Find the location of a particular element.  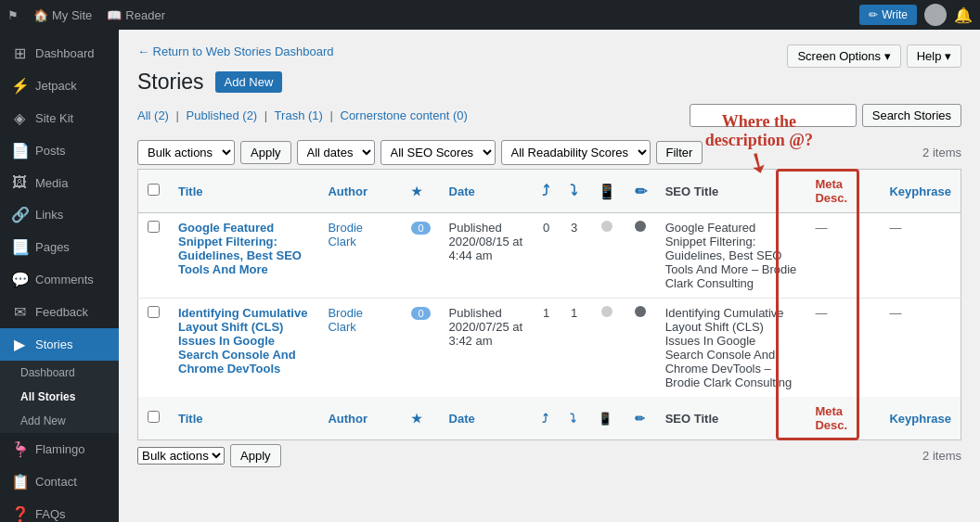

sidebar-item-label: Posts is located at coordinates (50, 150).